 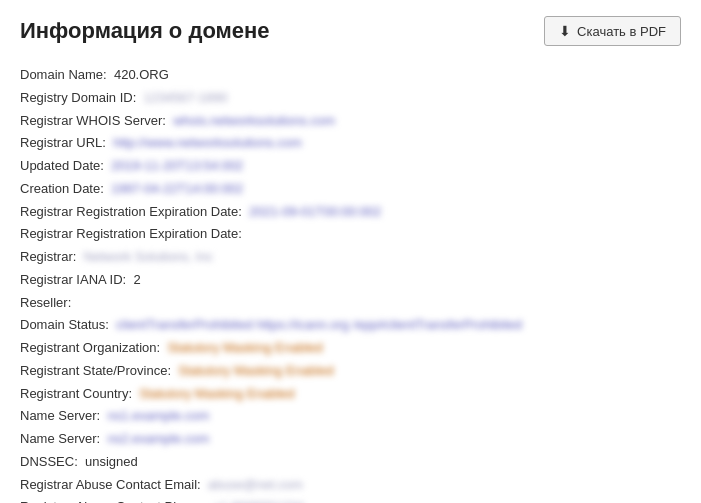 I want to click on row-value: 1997-04-22T14:00:002, so click(x=177, y=190).